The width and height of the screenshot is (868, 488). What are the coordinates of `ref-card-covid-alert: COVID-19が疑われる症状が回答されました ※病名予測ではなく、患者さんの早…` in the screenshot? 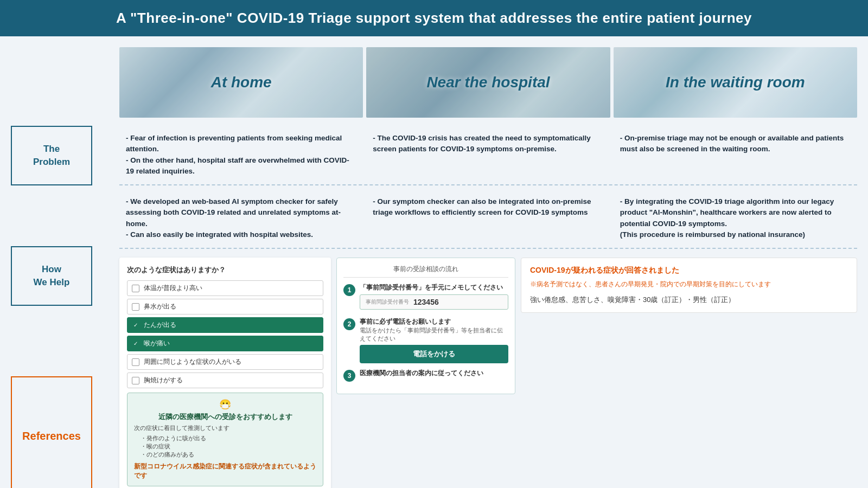 It's located at (689, 285).